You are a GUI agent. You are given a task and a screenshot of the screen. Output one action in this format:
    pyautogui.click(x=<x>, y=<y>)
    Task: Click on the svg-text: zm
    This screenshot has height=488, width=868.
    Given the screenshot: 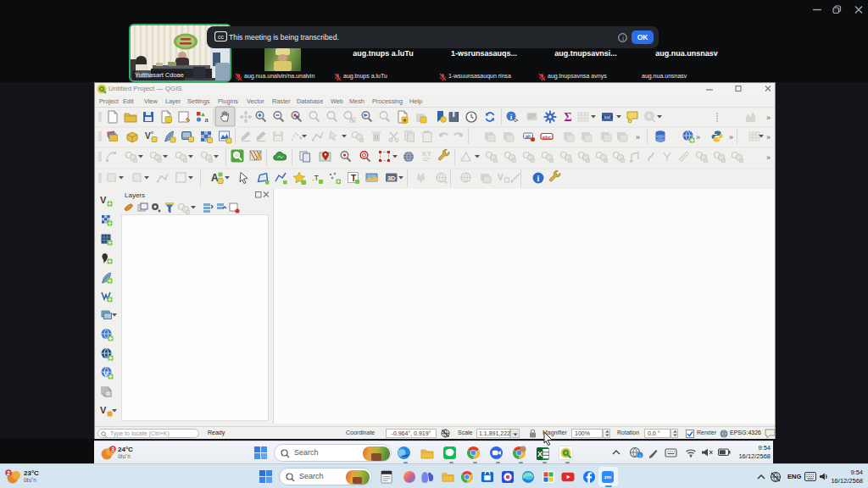 What is the action you would take?
    pyautogui.click(x=609, y=476)
    